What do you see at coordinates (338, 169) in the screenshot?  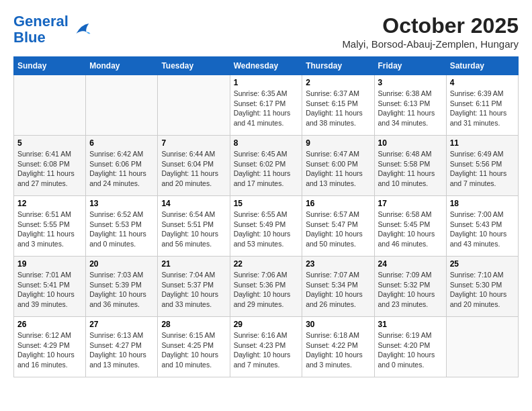 I see `day-info: Sunrise: 6:47 AMSunset: 6:00 PMDaylight:…` at bounding box center [338, 169].